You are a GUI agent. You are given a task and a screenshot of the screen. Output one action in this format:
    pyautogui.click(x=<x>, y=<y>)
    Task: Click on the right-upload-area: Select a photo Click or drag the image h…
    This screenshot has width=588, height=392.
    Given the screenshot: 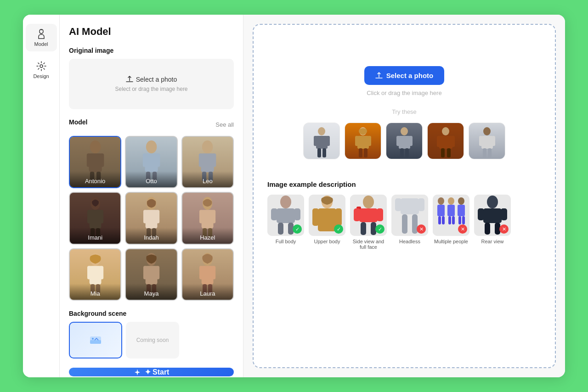 What is the action you would take?
    pyautogui.click(x=404, y=81)
    